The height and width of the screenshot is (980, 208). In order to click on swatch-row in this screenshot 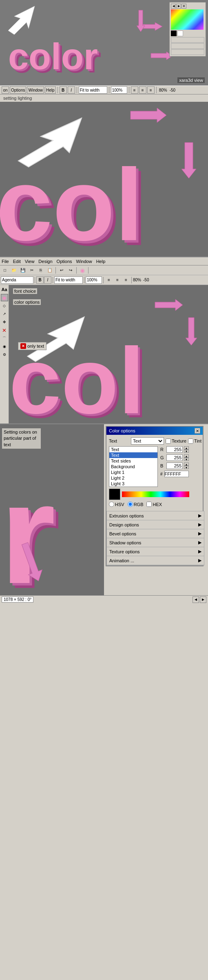, I will do `click(155, 494)`.